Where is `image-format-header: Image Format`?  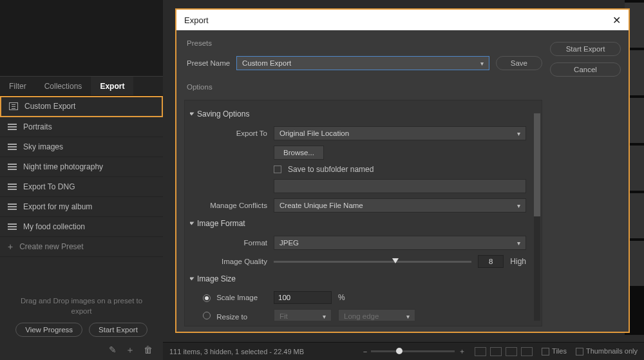 image-format-header: Image Format is located at coordinates (358, 223).